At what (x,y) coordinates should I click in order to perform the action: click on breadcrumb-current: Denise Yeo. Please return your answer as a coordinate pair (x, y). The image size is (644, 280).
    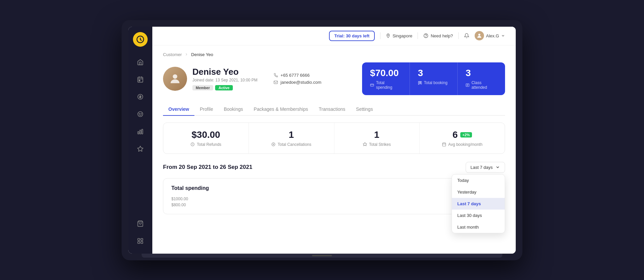
    Looking at the image, I should click on (202, 55).